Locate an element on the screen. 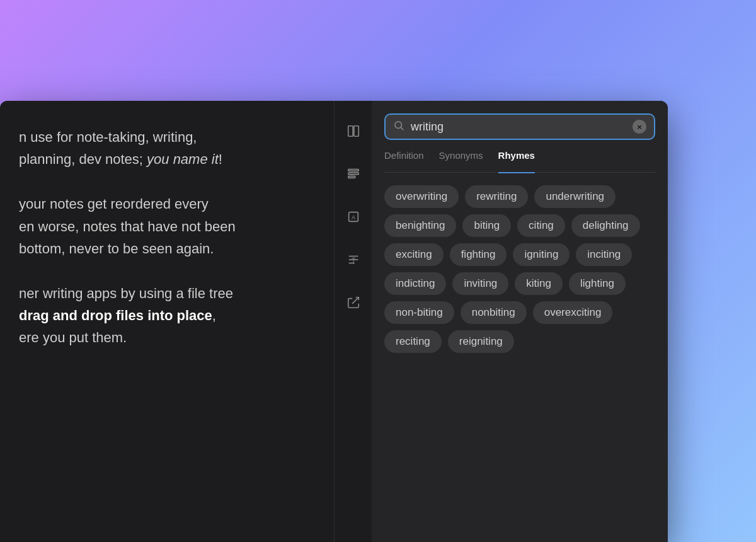  rhyme-chip: fighting is located at coordinates (479, 255).